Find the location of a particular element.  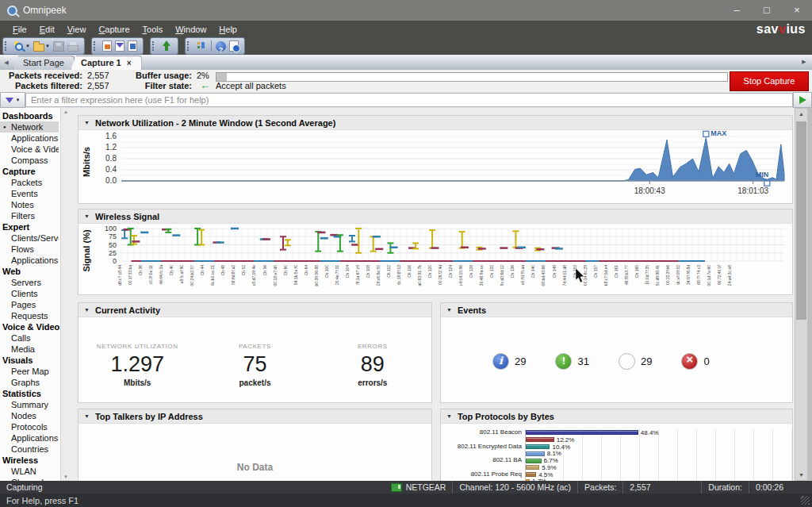

sidebar-item-nodes: Nodes is located at coordinates (29, 416).